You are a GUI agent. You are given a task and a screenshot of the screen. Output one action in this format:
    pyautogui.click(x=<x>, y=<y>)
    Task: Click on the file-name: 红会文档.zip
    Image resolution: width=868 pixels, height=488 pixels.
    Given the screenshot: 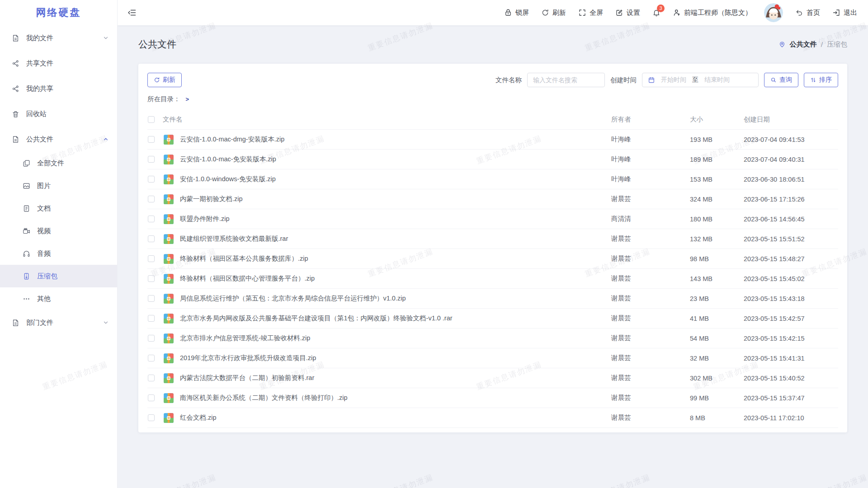 What is the action you would take?
    pyautogui.click(x=396, y=418)
    